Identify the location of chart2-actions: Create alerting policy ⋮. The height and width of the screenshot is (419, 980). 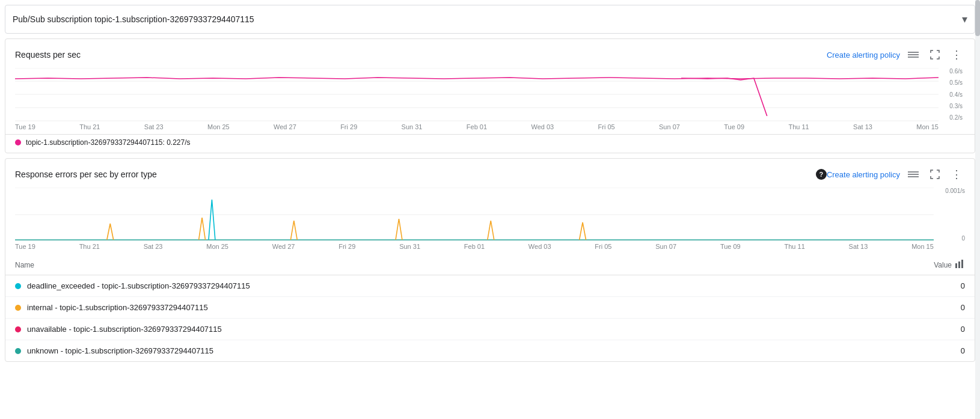
(896, 174).